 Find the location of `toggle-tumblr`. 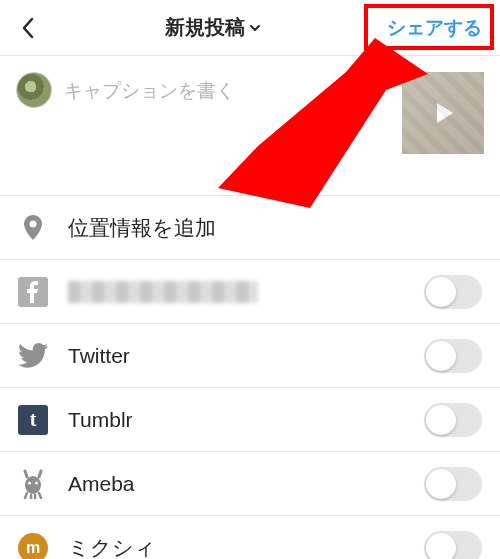

toggle-tumblr is located at coordinates (453, 420).